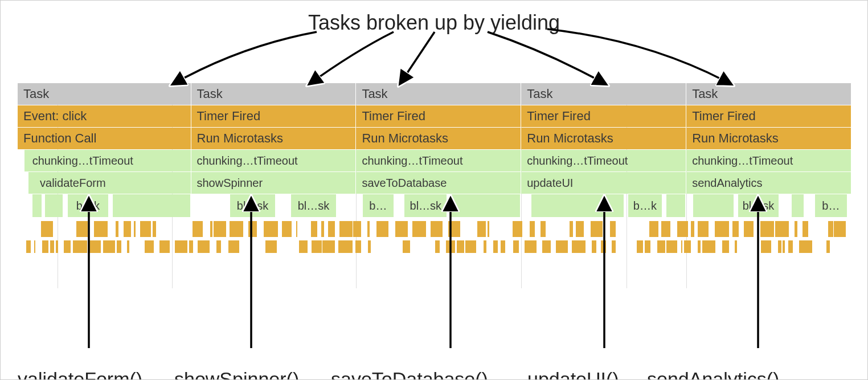 The height and width of the screenshot is (380, 868). I want to click on fn-cell: Function Call, so click(105, 138).